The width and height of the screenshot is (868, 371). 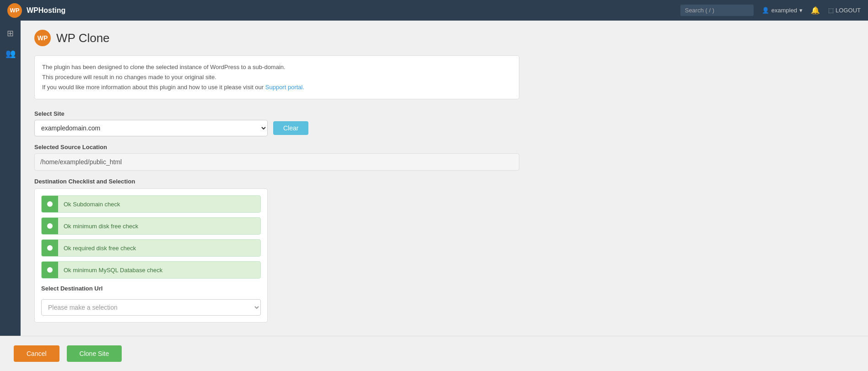 I want to click on page-title-icon: WP, so click(x=43, y=38).